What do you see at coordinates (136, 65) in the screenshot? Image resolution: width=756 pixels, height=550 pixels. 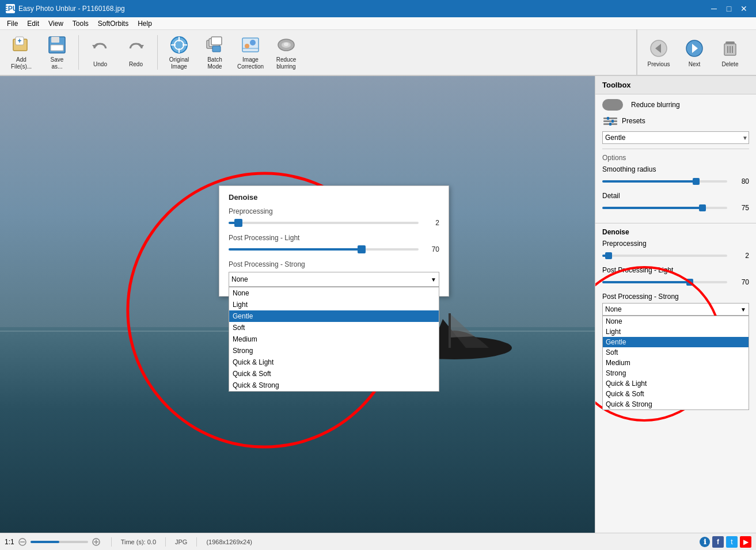 I see `redo-label: Redo` at bounding box center [136, 65].